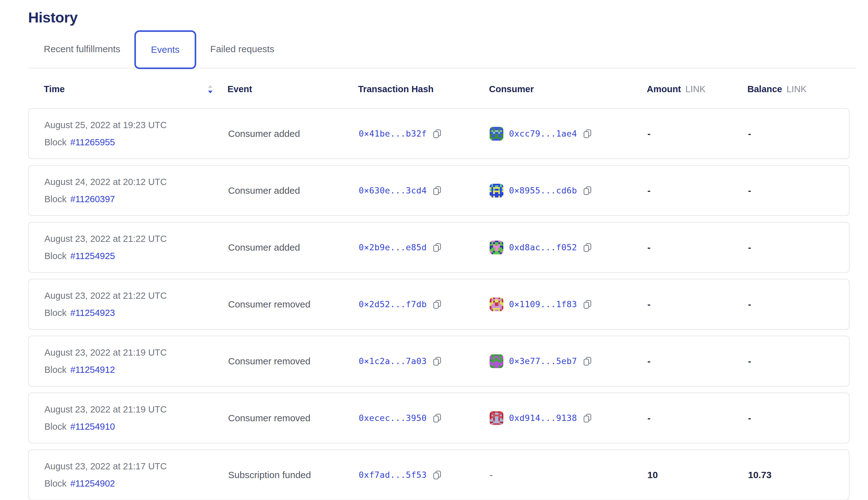 The image size is (868, 500). What do you see at coordinates (136, 313) in the screenshot?
I see `block-line: Block #11254923` at bounding box center [136, 313].